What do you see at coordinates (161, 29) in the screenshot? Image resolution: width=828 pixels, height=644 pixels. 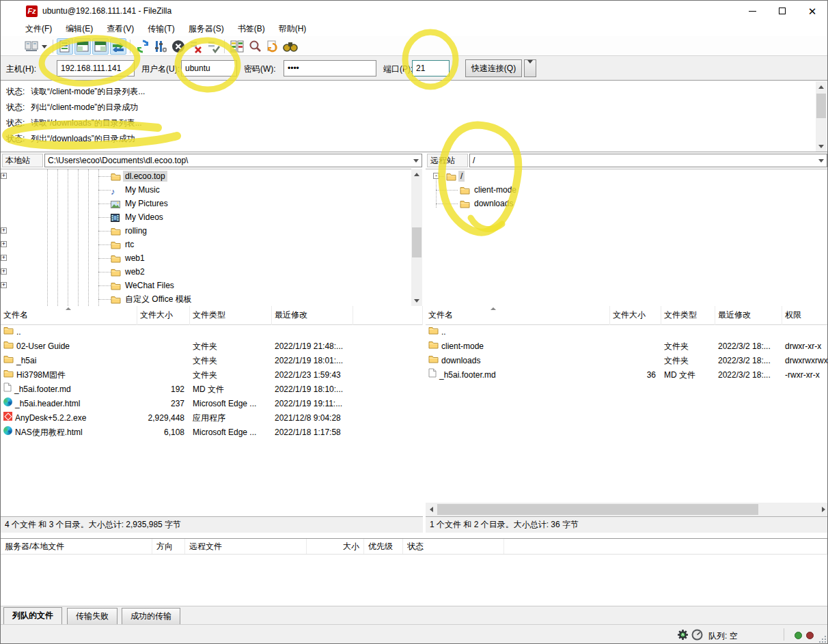 I see `menu-item-3: 传输(T)` at bounding box center [161, 29].